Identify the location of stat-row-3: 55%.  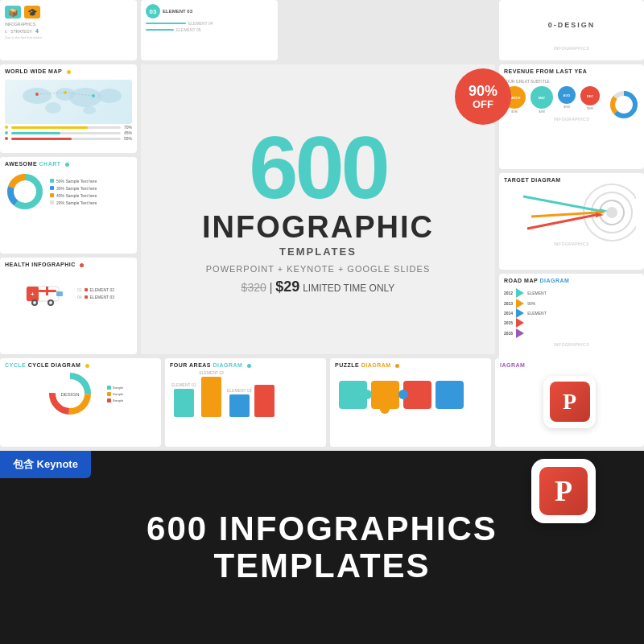
(68, 138).